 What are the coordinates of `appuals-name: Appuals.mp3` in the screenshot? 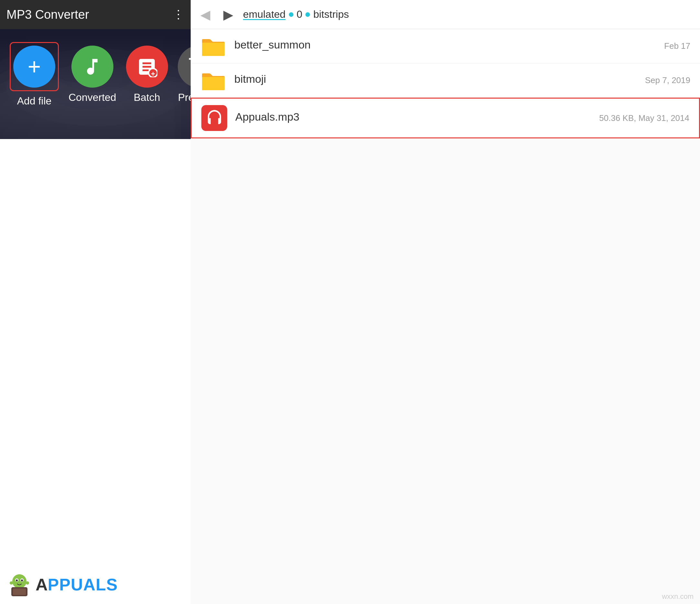 It's located at (413, 117).